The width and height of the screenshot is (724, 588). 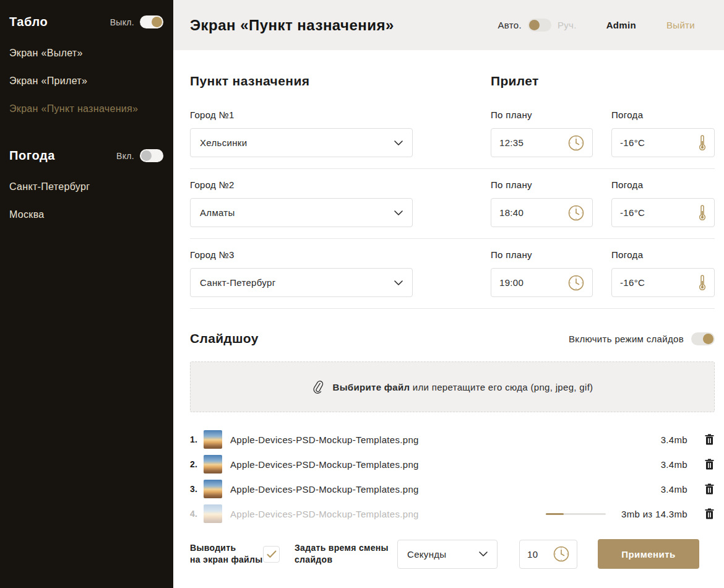 I want to click on sidebar-section-board: Табло Выкл. Экран «Вылет» Экран «Прилет»…, so click(x=87, y=67).